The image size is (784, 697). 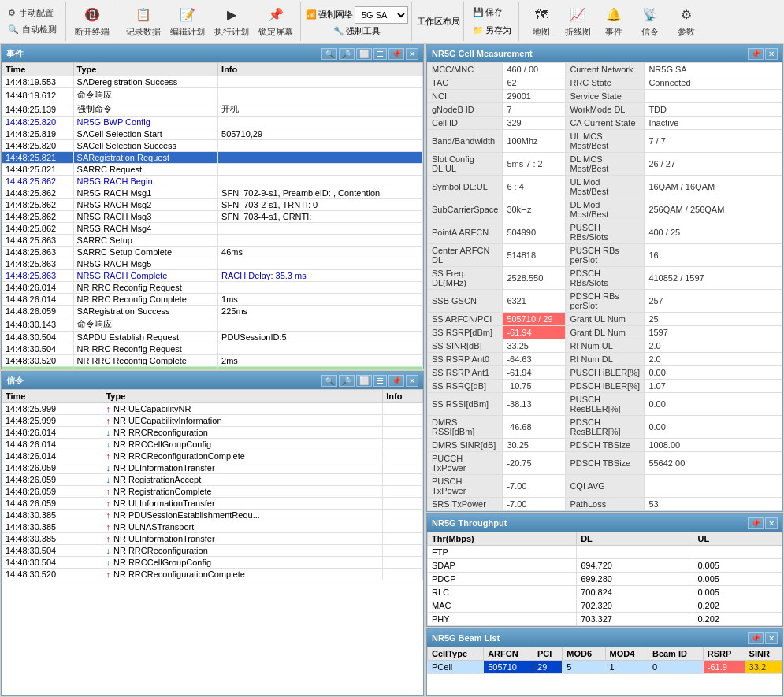 I want to click on save-as-btn: 📁 另存为, so click(x=492, y=30).